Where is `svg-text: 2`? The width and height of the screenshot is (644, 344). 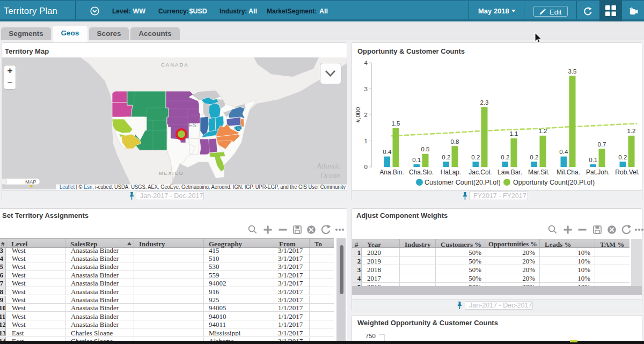
svg-text: 2 is located at coordinates (366, 115).